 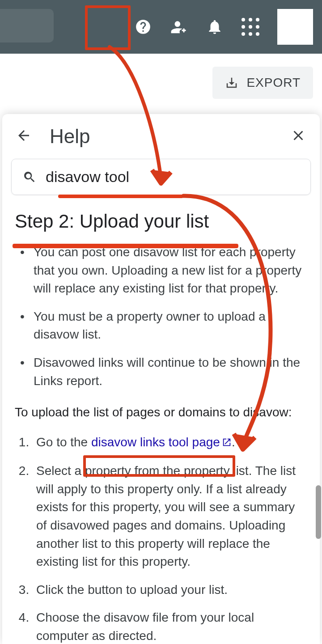 What do you see at coordinates (298, 136) in the screenshot?
I see `close-button` at bounding box center [298, 136].